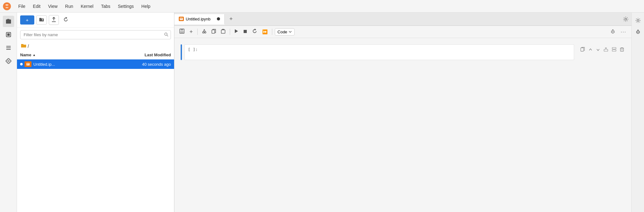 This screenshot has width=644, height=212. Describe the element at coordinates (623, 32) in the screenshot. I see `more-options-button: ⋯` at that location.